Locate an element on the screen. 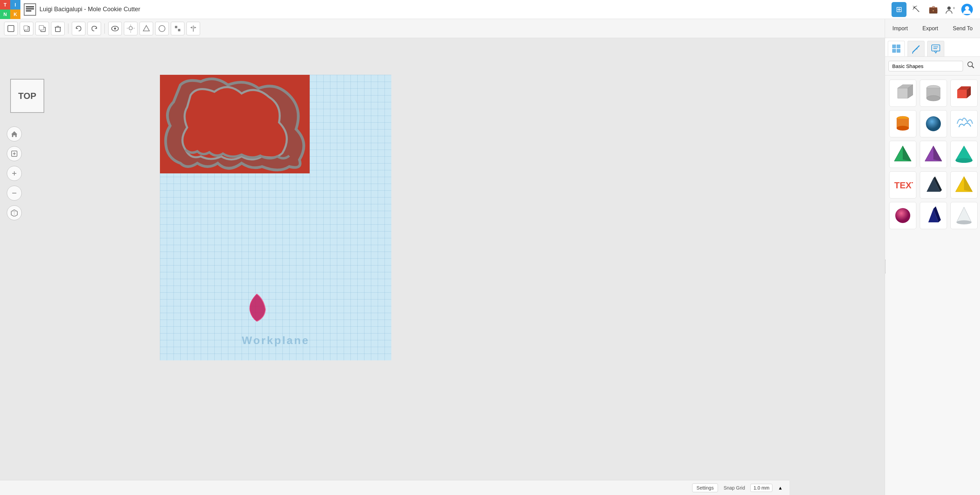 The width and height of the screenshot is (980, 495). settings-button: Settings is located at coordinates (705, 488).